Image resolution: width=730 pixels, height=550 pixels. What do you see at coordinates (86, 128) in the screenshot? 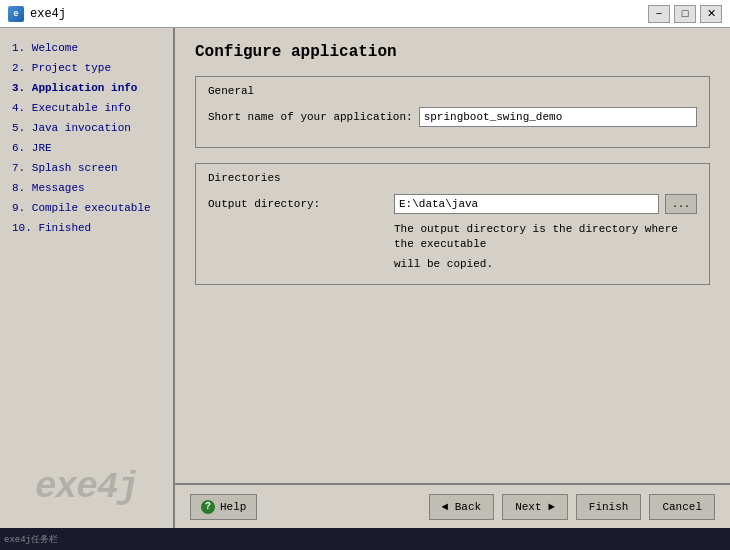
I see `sidebar-item-java-invocation: 5. Java invocation` at bounding box center [86, 128].